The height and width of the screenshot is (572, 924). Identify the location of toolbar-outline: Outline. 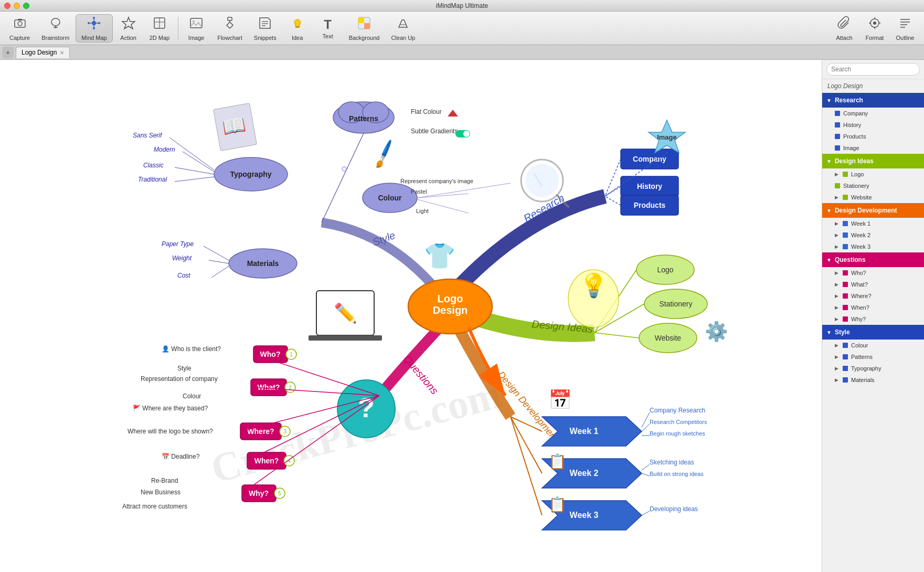
(905, 28).